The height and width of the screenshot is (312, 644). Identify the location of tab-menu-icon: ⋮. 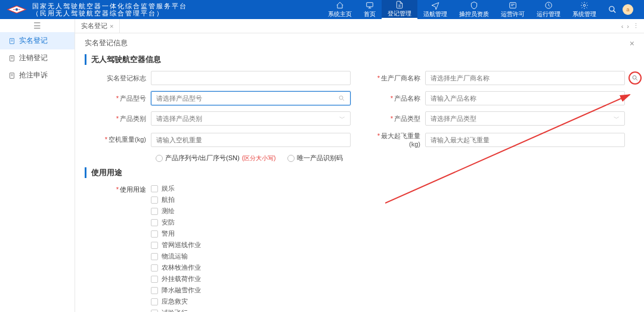
(636, 26).